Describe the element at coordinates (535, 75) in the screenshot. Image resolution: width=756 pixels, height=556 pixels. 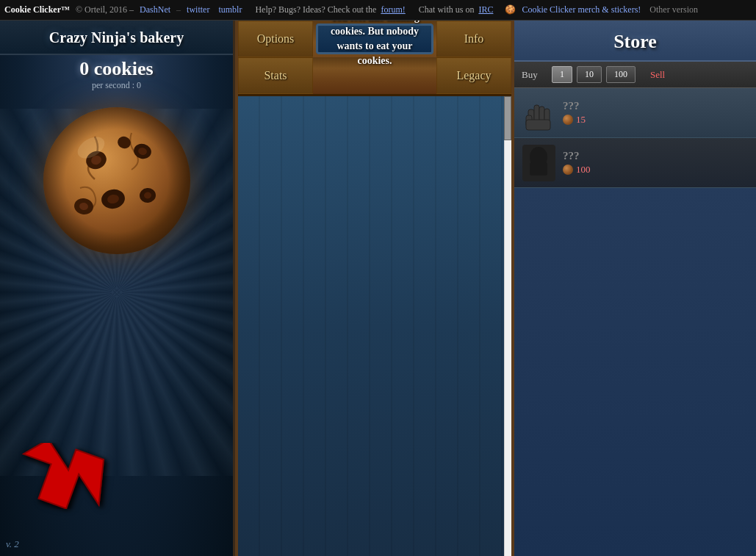
I see `buy-label: Buy` at that location.